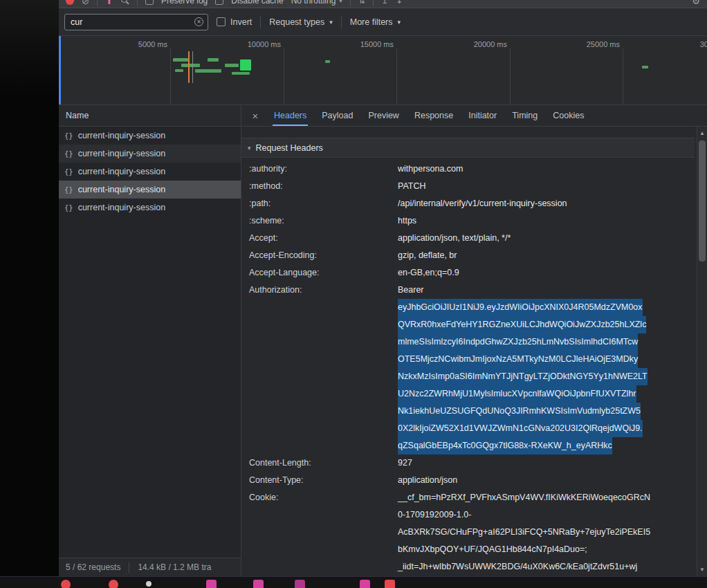  I want to click on tab-preview: Preview, so click(383, 116).